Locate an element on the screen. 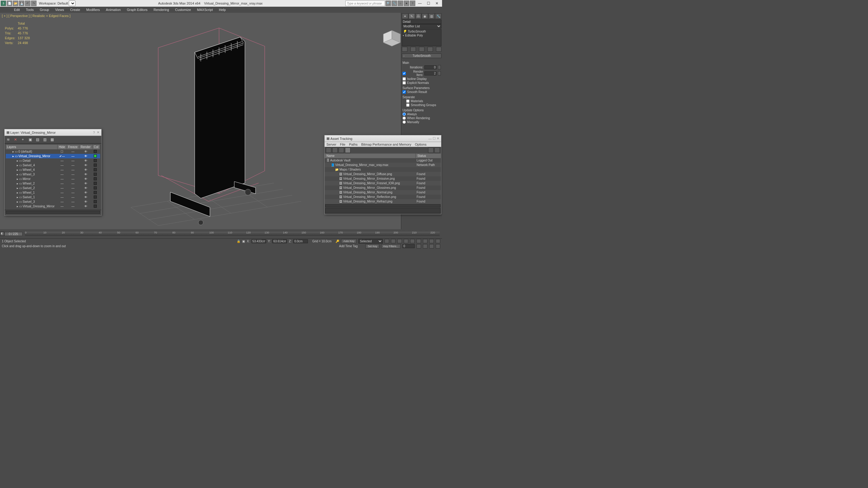  undo-icon: ↶ is located at coordinates (28, 3).